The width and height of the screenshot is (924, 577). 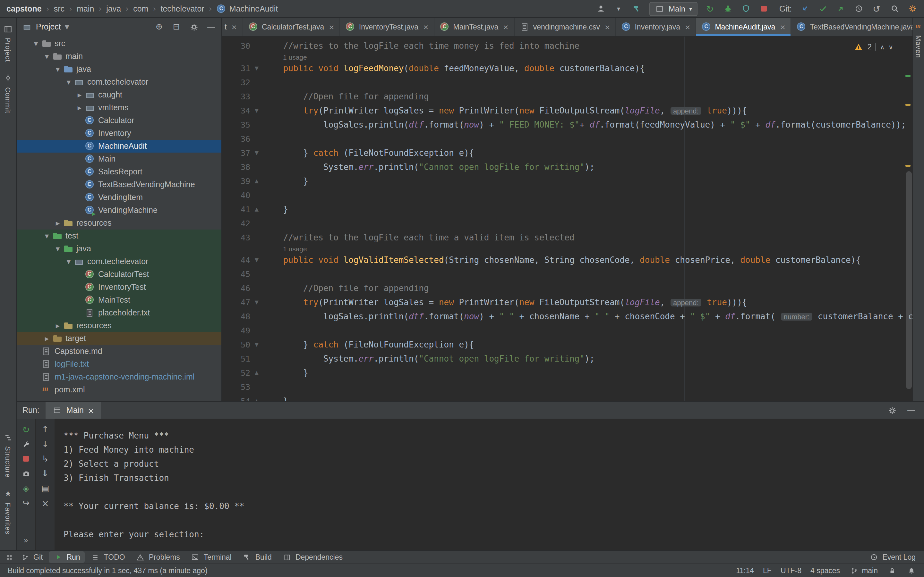 What do you see at coordinates (119, 44) in the screenshot?
I see `tree-item-src: ▼src` at bounding box center [119, 44].